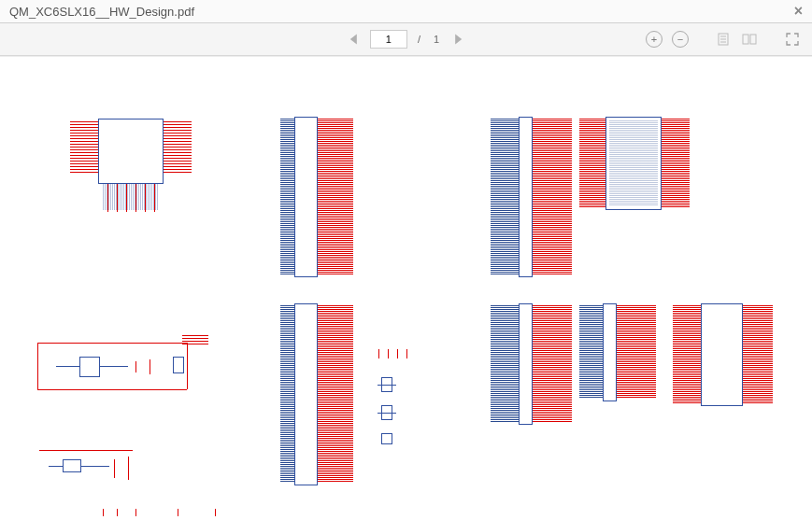 The image size is (812, 520). Describe the element at coordinates (798, 11) in the screenshot. I see `close-icon: ×` at that location.